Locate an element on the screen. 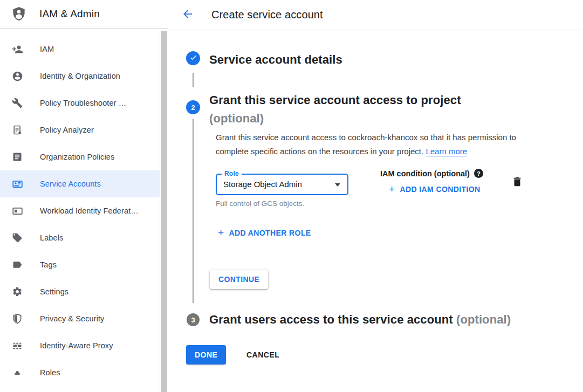  sidebar-item-label: Policy Analyzer is located at coordinates (67, 130).